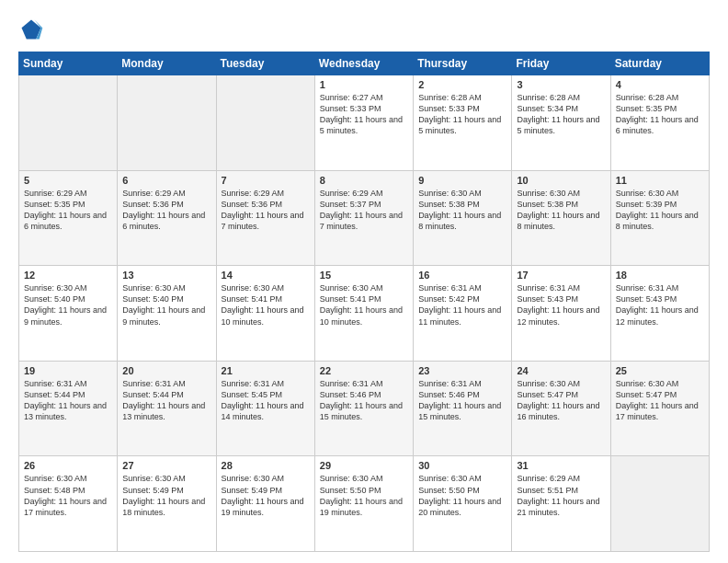 This screenshot has width=728, height=563. What do you see at coordinates (561, 305) in the screenshot?
I see `cell-content: Sunrise: 6:31 AMSunset: 5:43 PMDaylight:…` at bounding box center [561, 305].